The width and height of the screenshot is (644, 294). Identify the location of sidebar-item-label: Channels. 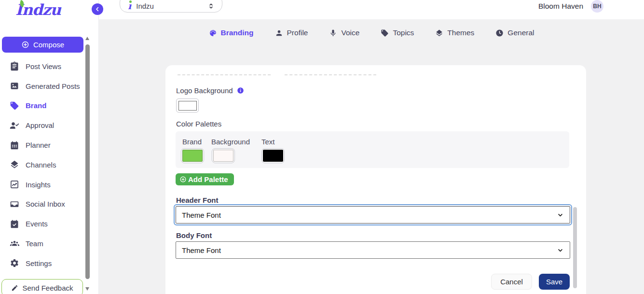
(41, 165).